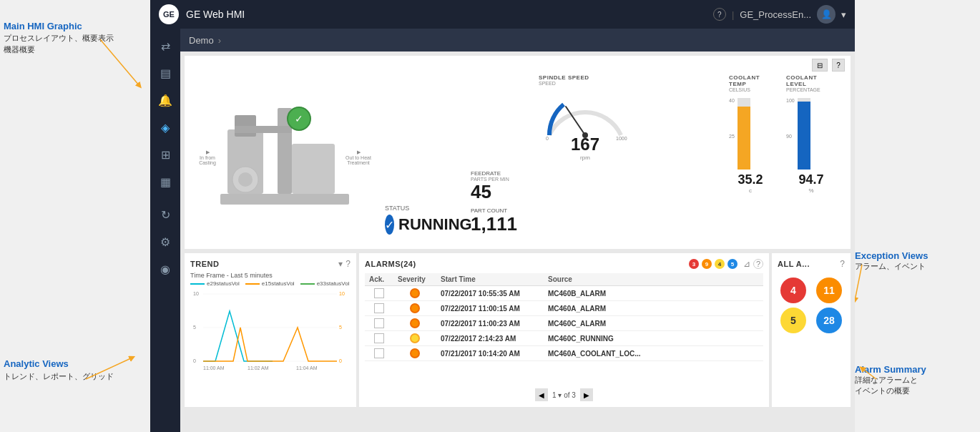 Image resolution: width=980 pixels, height=432 pixels. What do you see at coordinates (587, 395) in the screenshot?
I see `page-next-button: ▶` at bounding box center [587, 395].